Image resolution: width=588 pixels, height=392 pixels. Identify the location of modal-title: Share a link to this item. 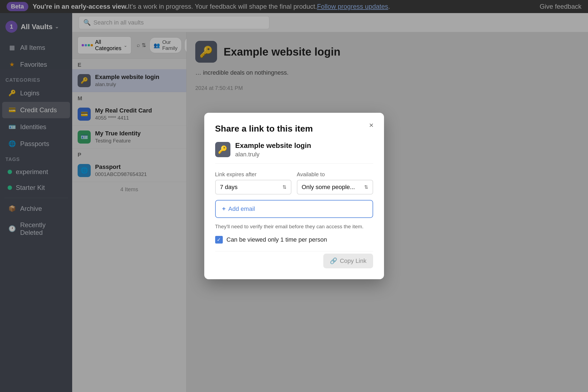
(294, 129).